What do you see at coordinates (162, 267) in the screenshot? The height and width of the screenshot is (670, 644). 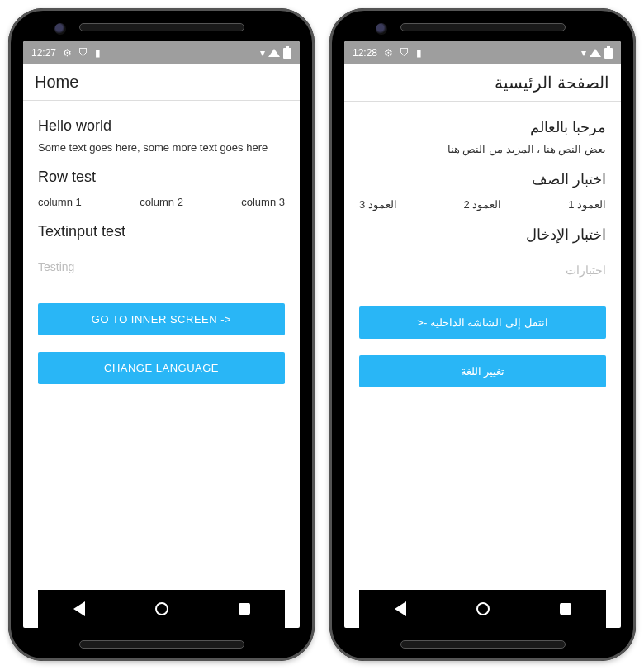 I see `text-input: Testing` at bounding box center [162, 267].